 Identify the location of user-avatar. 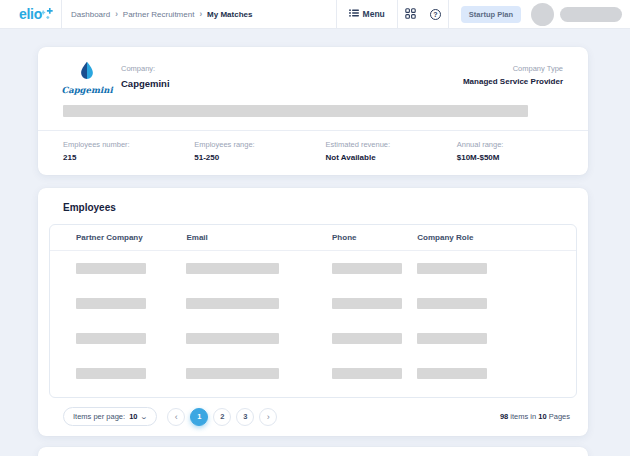
(542, 14).